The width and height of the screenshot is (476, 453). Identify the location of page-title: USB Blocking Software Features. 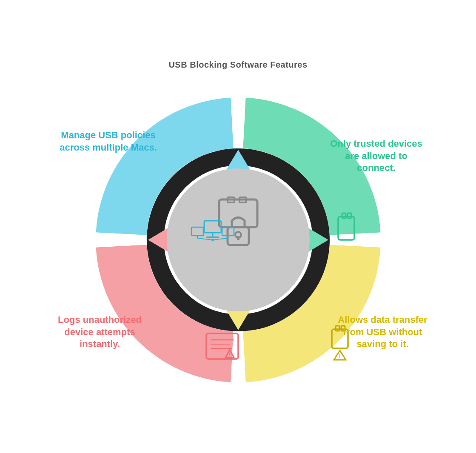
(238, 65).